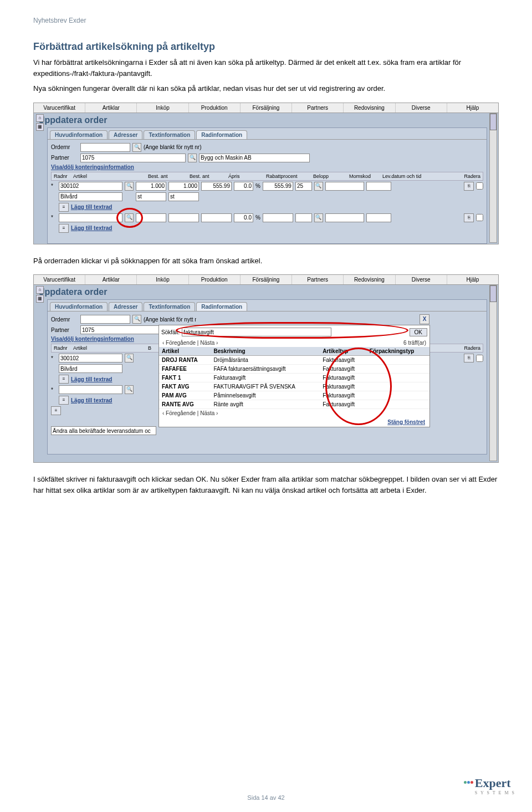  What do you see at coordinates (294, 405) in the screenshot?
I see `table-row: RANTE AVGRänte avgiftFakturaavgift` at bounding box center [294, 405].